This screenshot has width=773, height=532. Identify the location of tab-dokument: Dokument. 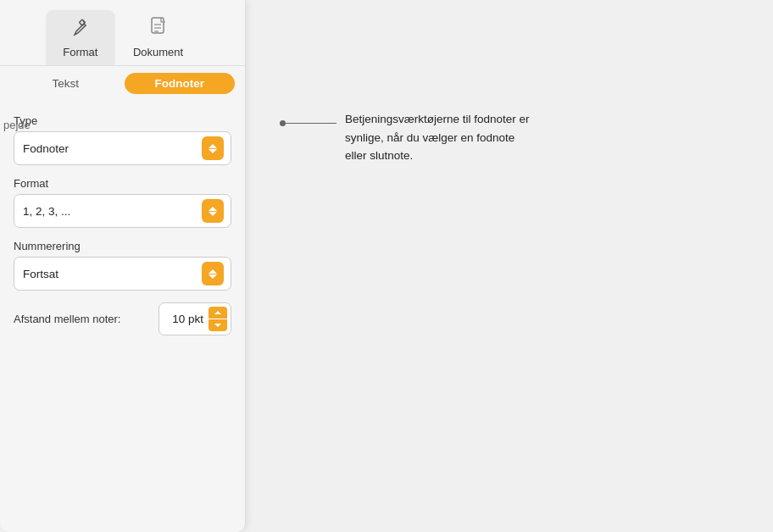
(158, 37).